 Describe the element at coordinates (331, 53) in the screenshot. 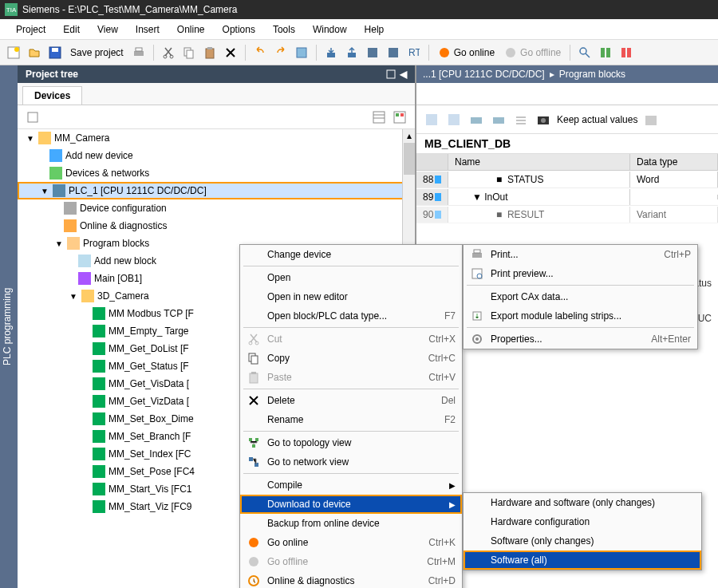

I see `download-icon` at that location.